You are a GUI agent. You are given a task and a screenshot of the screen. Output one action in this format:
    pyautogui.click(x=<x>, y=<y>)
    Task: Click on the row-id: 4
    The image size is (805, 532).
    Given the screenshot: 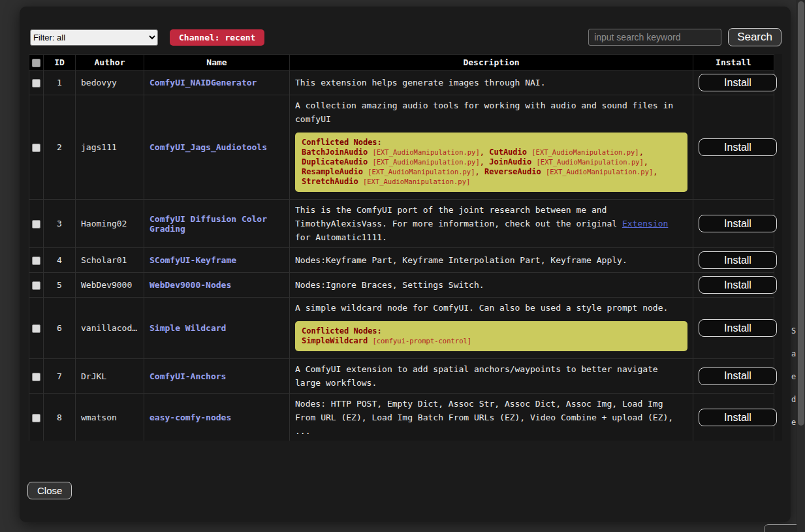 What is the action you would take?
    pyautogui.click(x=60, y=260)
    